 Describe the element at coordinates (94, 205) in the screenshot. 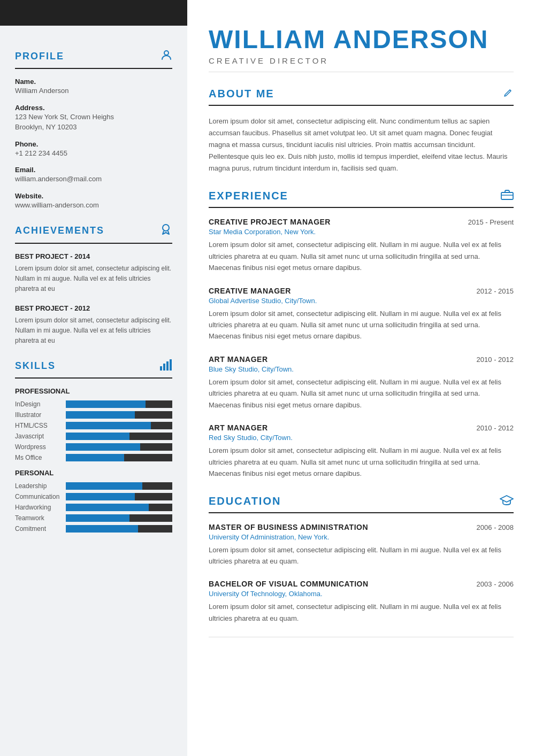

I see `profile-field-value: www.william-anderson.com` at that location.